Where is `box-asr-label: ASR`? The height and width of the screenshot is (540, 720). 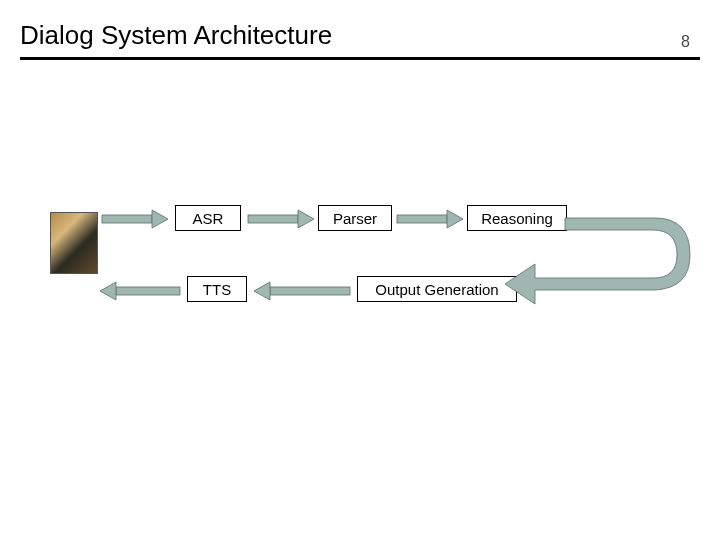
box-asr-label: ASR is located at coordinates (208, 218).